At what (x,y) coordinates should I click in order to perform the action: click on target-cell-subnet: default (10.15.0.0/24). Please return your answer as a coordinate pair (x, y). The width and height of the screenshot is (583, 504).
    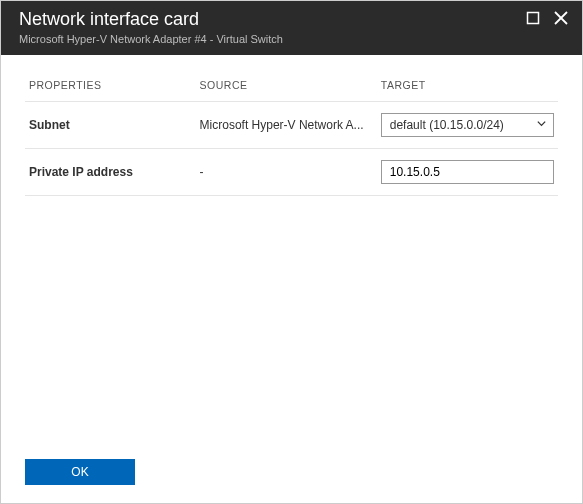
    Looking at the image, I should click on (468, 124).